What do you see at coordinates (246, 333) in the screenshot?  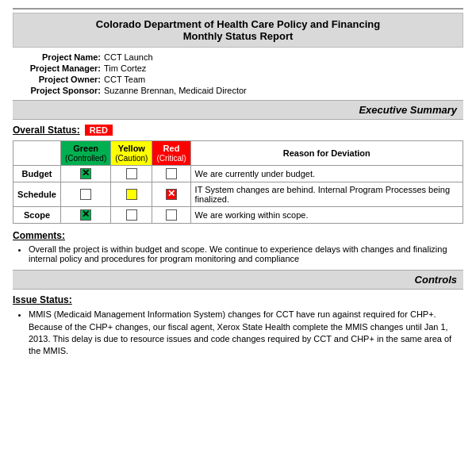 I see `issue-list: MMIS (Medicaid Management Information Sy…` at bounding box center [246, 333].